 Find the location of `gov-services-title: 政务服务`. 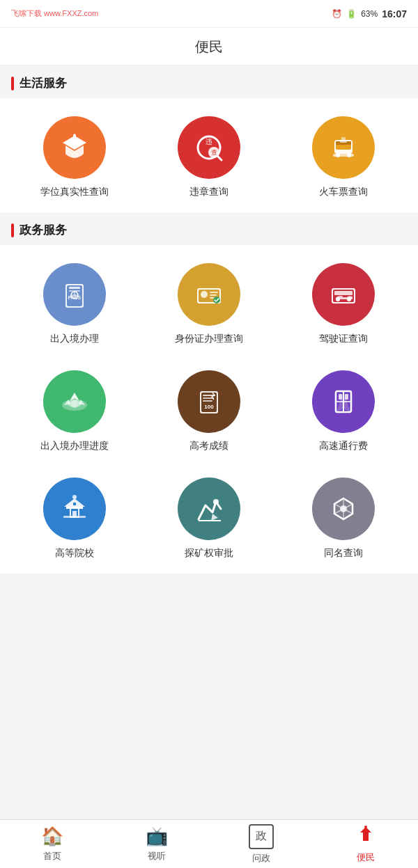

gov-services-title: 政务服务 is located at coordinates (43, 230).